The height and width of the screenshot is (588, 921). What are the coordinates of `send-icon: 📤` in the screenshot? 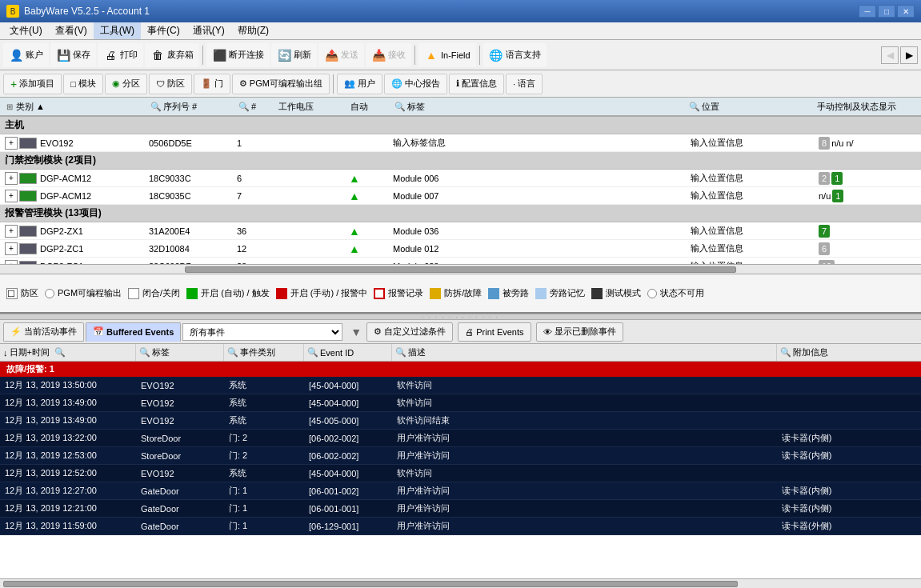 It's located at (331, 55).